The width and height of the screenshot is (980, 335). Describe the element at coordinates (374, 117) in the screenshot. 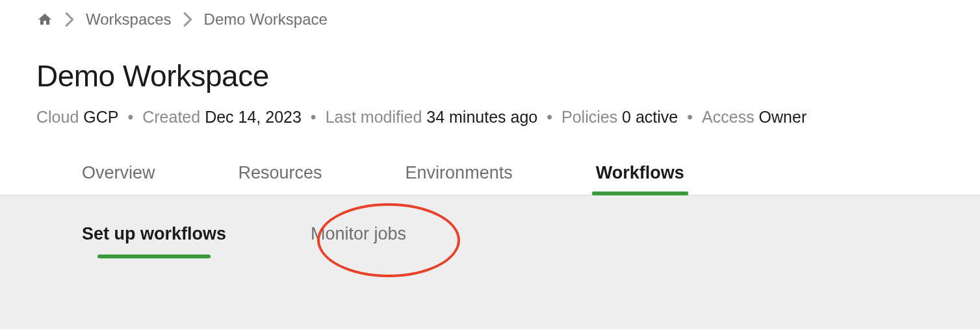

I see `meta-modified-label: Last modified` at that location.